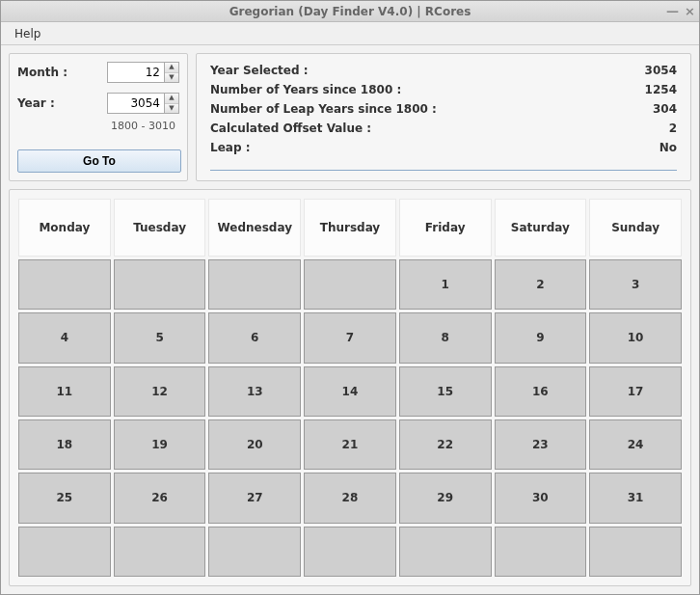 This screenshot has height=595, width=700. Describe the element at coordinates (160, 392) in the screenshot. I see `calendar-cell: 12` at that location.